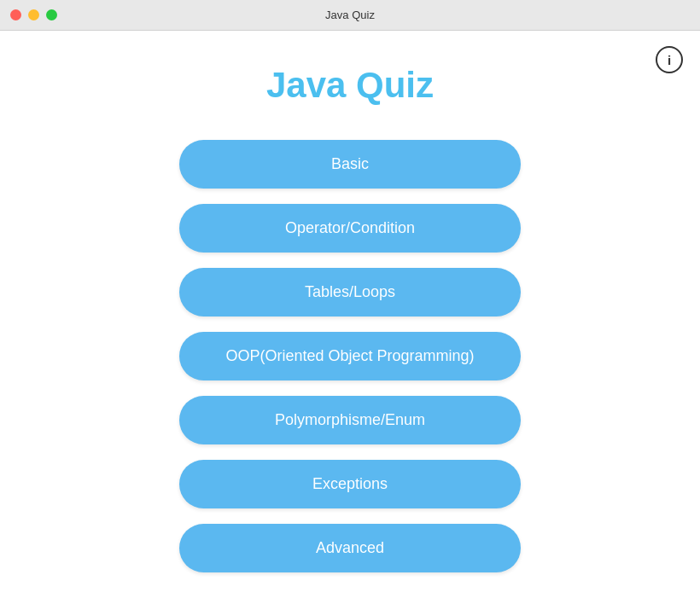  What do you see at coordinates (350, 292) in the screenshot?
I see `menu-button-tables-loops: Tables/Loops` at bounding box center [350, 292].